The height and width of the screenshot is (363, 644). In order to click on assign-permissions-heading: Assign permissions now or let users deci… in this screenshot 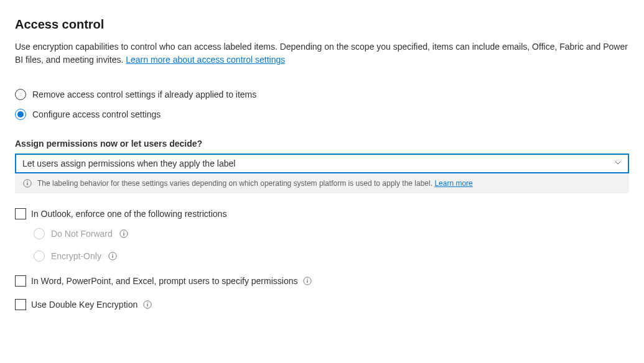, I will do `click(322, 144)`.